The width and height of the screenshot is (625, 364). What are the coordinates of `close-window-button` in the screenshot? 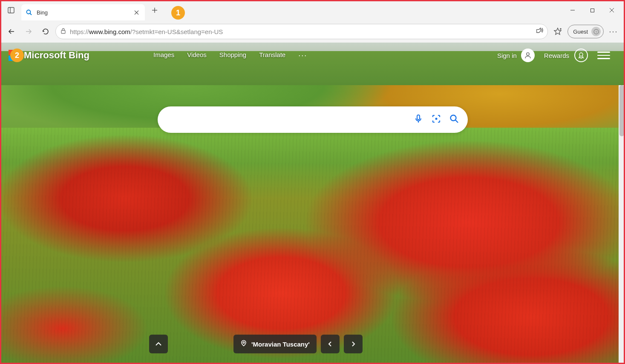 It's located at (612, 10).